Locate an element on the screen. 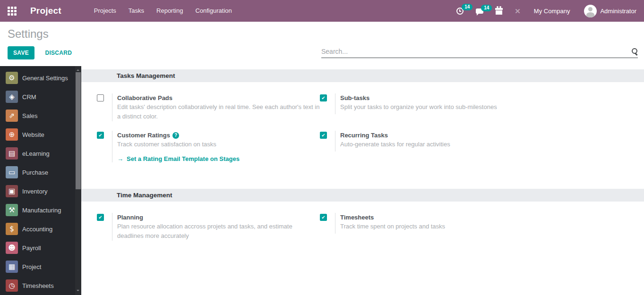 This screenshot has height=295, width=644. invoice-icon: $ is located at coordinates (12, 229).